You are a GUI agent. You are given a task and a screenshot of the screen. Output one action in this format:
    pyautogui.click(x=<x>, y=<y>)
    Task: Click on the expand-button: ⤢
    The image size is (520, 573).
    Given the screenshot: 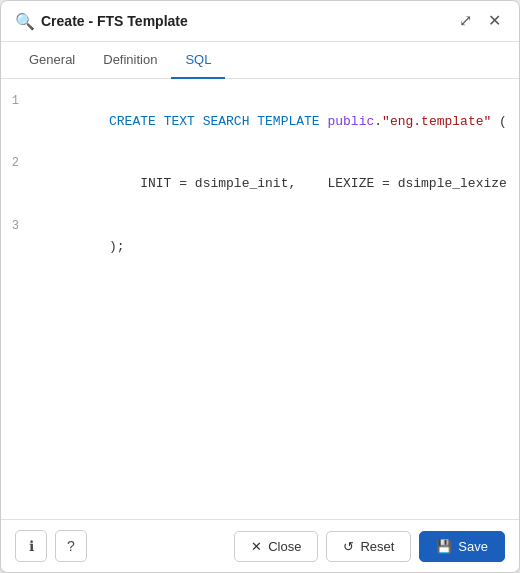 What is the action you would take?
    pyautogui.click(x=466, y=21)
    